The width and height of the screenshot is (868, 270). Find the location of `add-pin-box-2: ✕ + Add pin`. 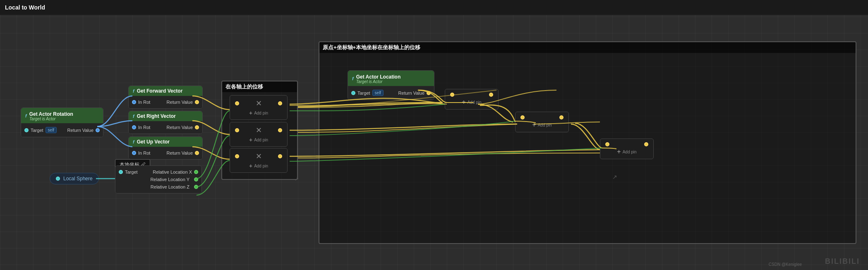

add-pin-box-2: ✕ + Add pin is located at coordinates (259, 134).